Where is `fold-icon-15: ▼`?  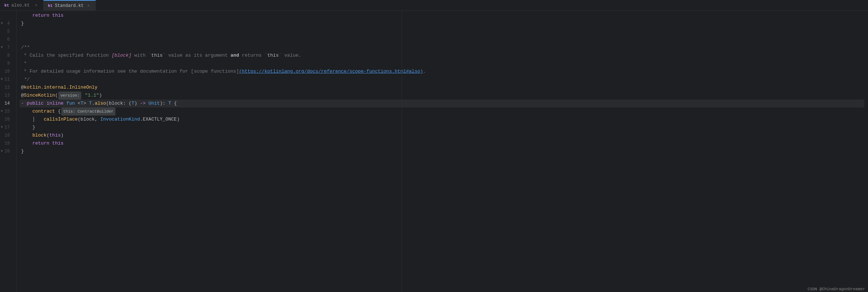 fold-icon-15: ▼ is located at coordinates (2, 111).